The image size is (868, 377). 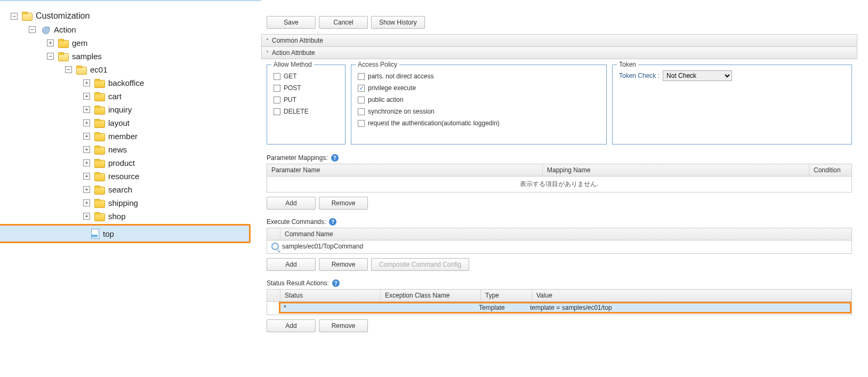 What do you see at coordinates (63, 16) in the screenshot?
I see `tree-label: Customization` at bounding box center [63, 16].